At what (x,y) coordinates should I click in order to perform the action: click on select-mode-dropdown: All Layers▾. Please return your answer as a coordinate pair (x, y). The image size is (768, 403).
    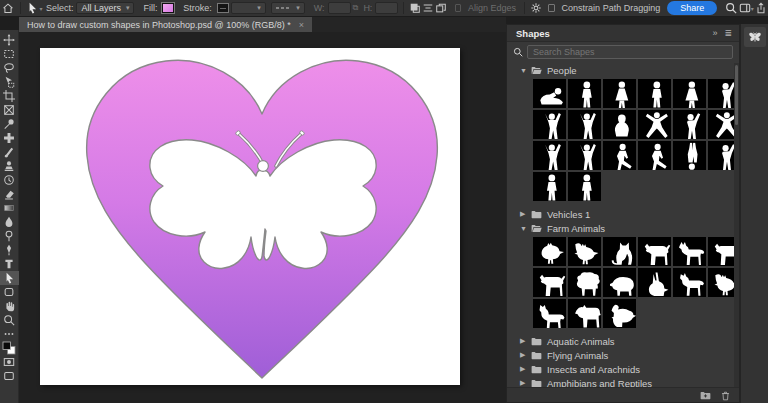
    Looking at the image, I should click on (105, 8).